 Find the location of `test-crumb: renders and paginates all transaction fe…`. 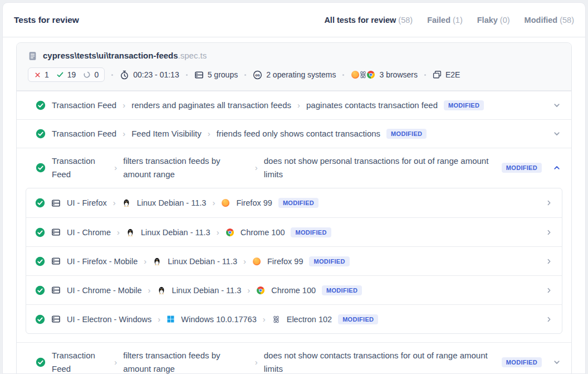

test-crumb: renders and paginates all transaction fe… is located at coordinates (212, 105).